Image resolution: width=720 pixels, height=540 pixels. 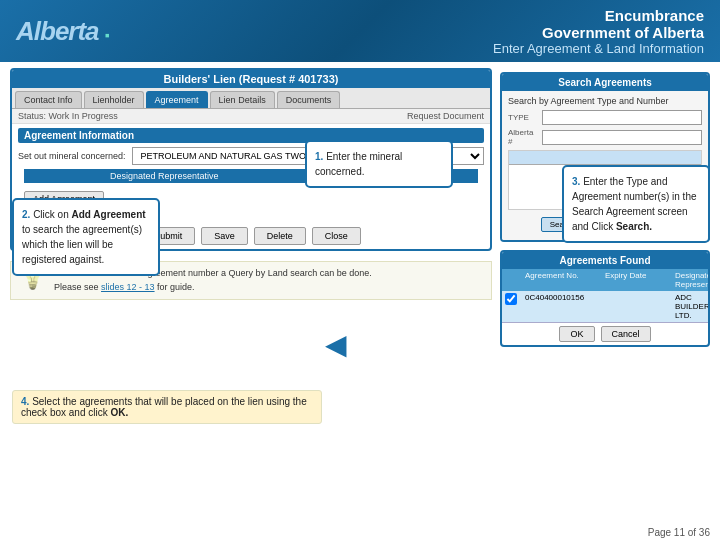 What do you see at coordinates (636, 204) in the screenshot?
I see `callout-3: 3. Enter the Type and Agreement number(s…` at bounding box center [636, 204].